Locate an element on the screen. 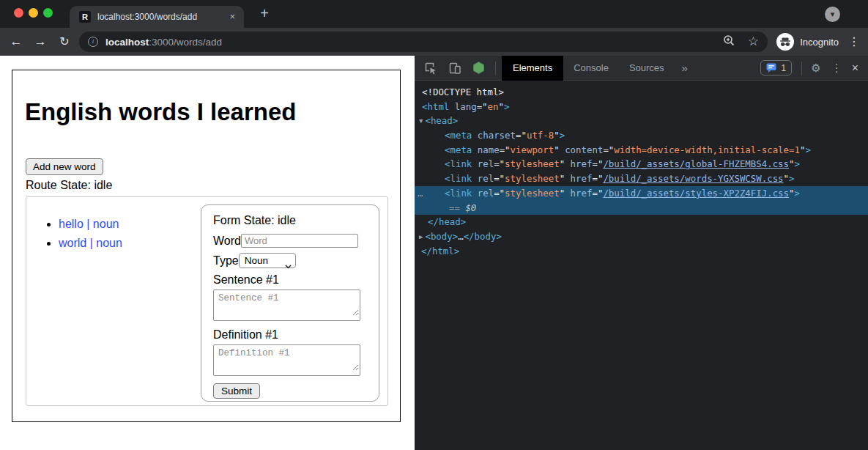 This screenshot has width=868, height=450. browser-tab: R localhost:3000/words/add × is located at coordinates (157, 17).